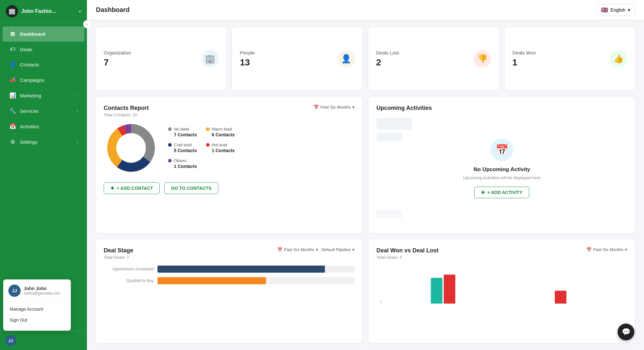 The height and width of the screenshot is (350, 644). I want to click on add-activity-icon: ✚, so click(483, 192).